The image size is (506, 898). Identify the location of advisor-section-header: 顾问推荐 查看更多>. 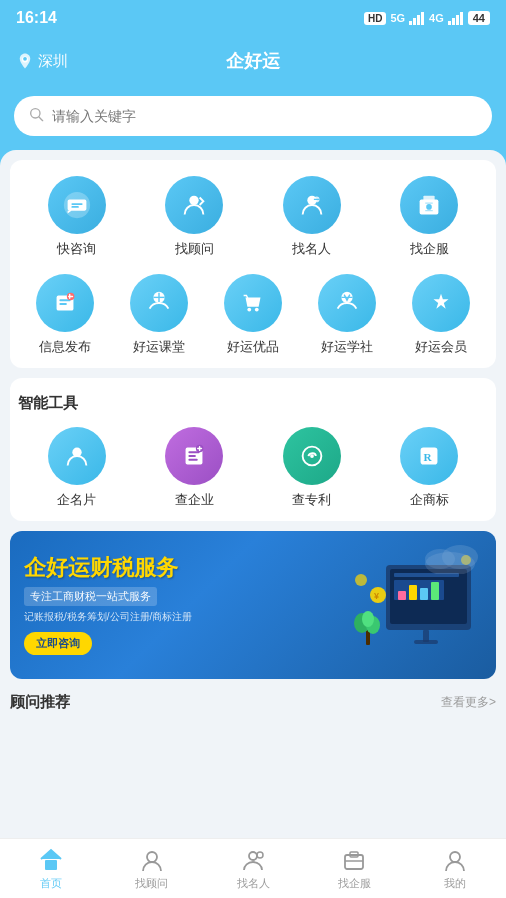
(253, 698).